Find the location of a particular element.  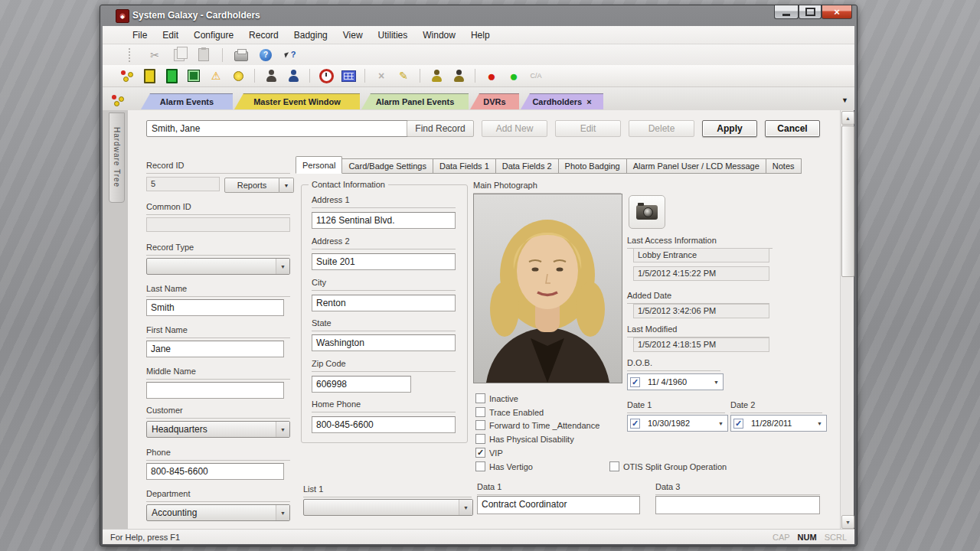

tab-photo-badging: Photo Badging is located at coordinates (593, 166).